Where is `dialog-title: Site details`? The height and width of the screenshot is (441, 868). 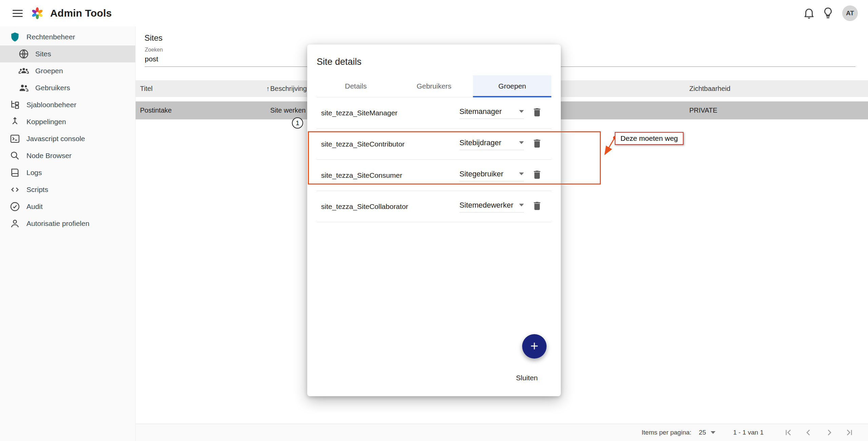
dialog-title: Site details is located at coordinates (339, 62).